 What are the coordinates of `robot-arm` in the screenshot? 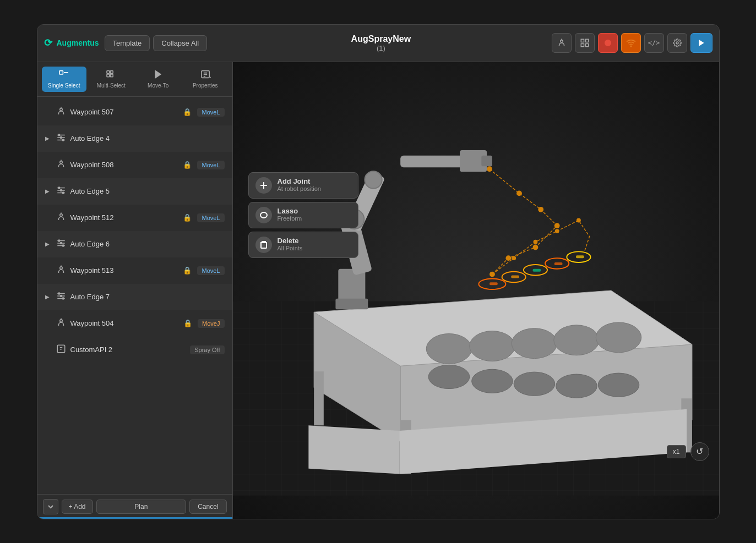 It's located at (414, 229).